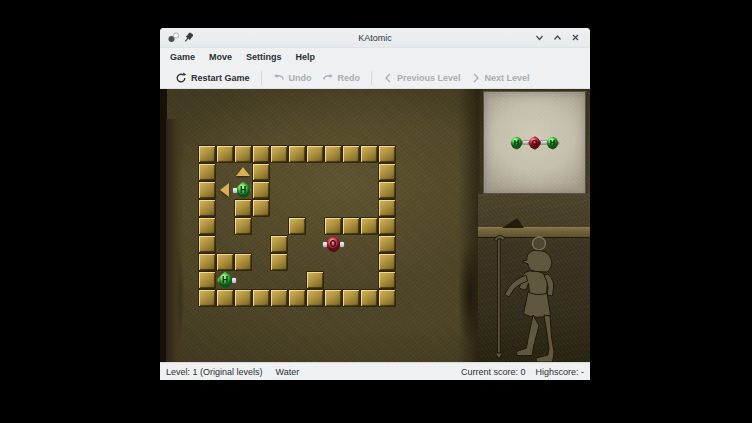  What do you see at coordinates (534, 278) in the screenshot?
I see `egyptian-relief` at bounding box center [534, 278].